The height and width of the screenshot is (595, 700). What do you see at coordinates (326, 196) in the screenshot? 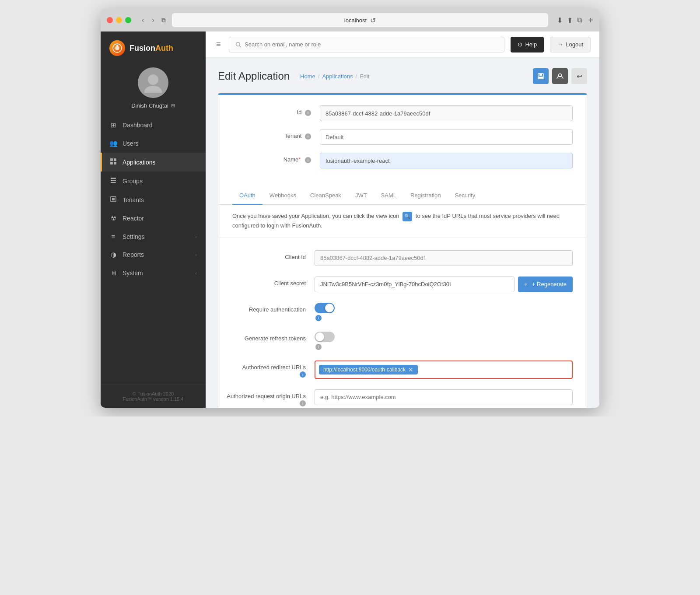
I see `tab-cleanspeak: CleanSpeak` at bounding box center [326, 196].